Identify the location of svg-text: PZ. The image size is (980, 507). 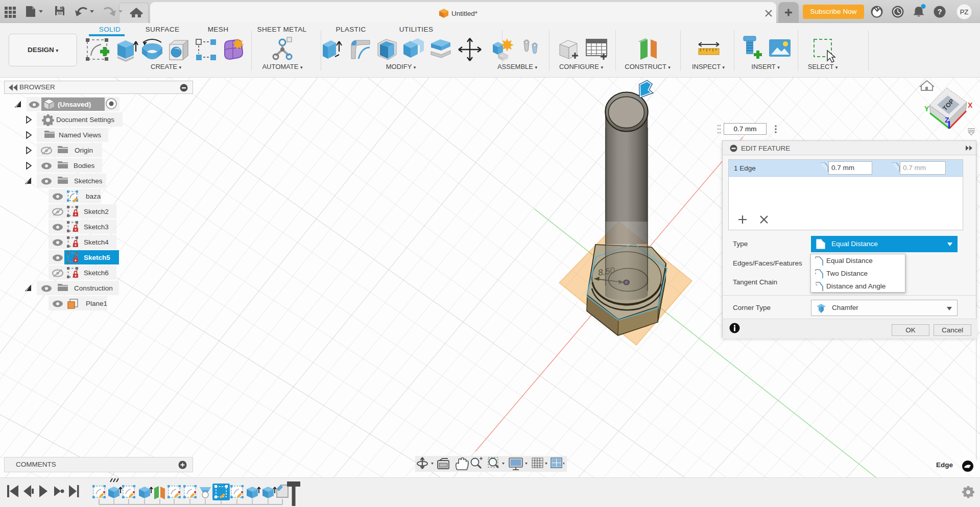
(964, 12).